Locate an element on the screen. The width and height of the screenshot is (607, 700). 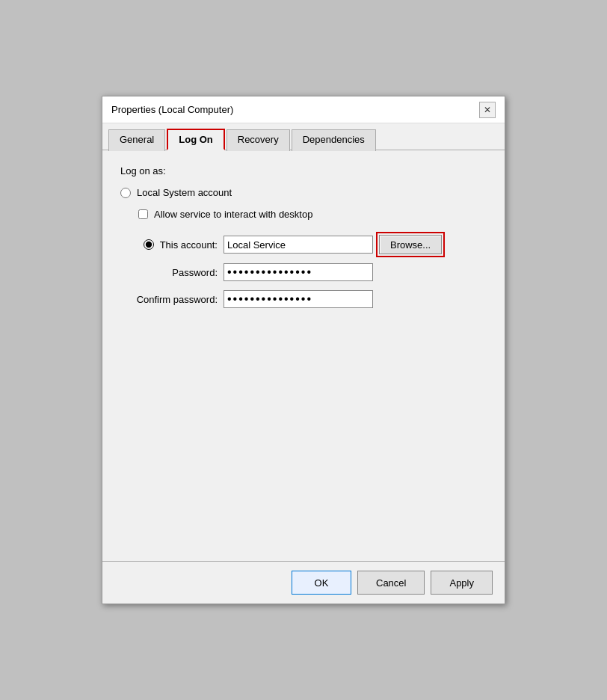
password-row: Password: is located at coordinates (304, 272).